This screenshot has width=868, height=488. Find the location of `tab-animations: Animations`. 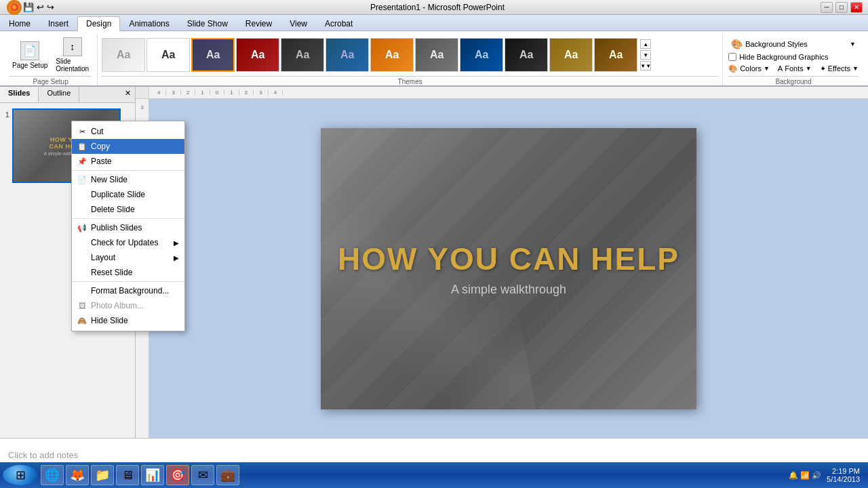

tab-animations: Animations is located at coordinates (149, 23).